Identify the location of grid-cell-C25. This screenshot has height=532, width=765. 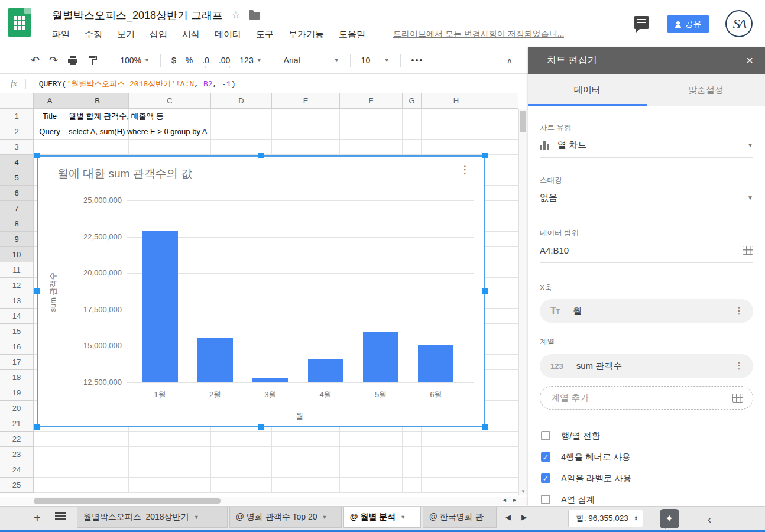
(170, 485).